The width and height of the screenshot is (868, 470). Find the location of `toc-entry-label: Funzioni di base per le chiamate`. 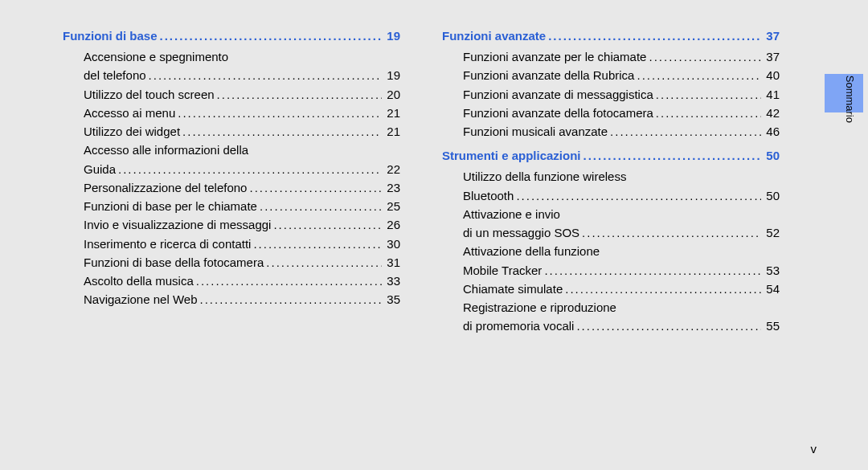

toc-entry-label: Funzioni di base per le chiamate is located at coordinates (170, 206).